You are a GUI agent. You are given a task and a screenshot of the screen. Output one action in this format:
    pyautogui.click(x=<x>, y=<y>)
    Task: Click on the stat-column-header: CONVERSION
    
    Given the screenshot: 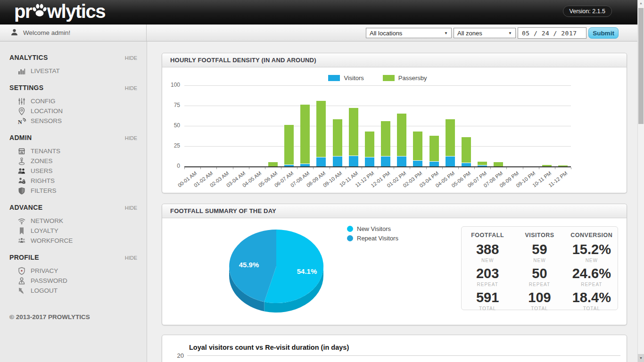 What is the action you would take?
    pyautogui.click(x=592, y=235)
    